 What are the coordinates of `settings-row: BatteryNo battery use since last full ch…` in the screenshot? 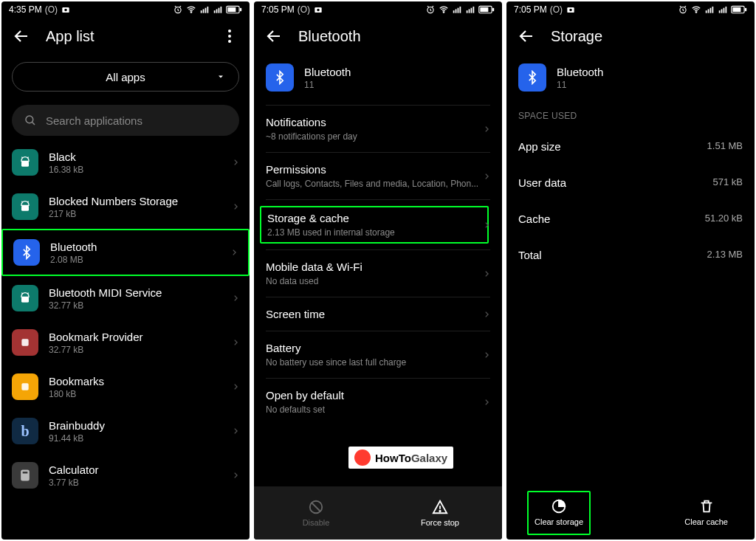 It's located at (378, 354).